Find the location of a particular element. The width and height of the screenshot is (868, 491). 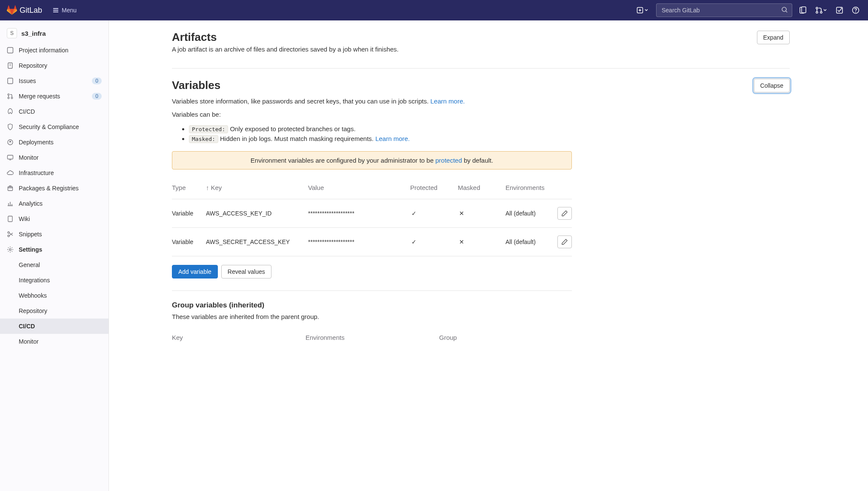

collapse-variables-button: Collapse is located at coordinates (772, 86).